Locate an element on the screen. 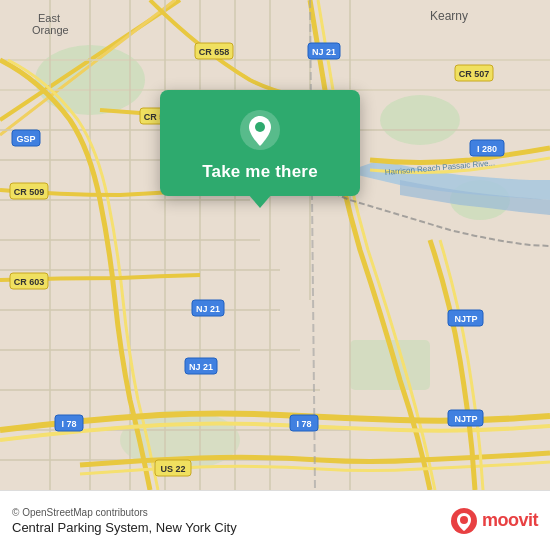 This screenshot has width=550, height=550. popup-label: Take me there is located at coordinates (260, 172).